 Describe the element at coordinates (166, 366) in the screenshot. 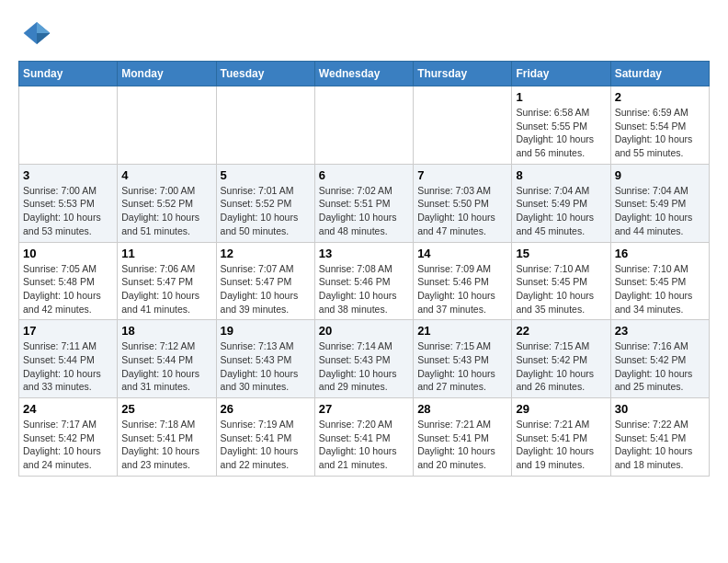

I see `day-info: Sunrise: 7:12 AM Sunset: 5:44 PM Dayligh…` at that location.